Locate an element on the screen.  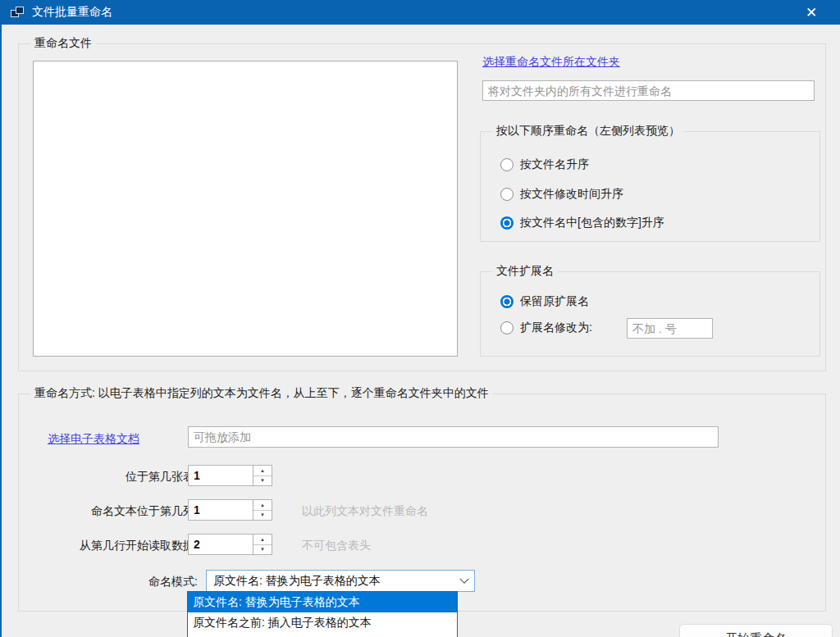
radio-keep-extension: 保留原扩展名 is located at coordinates (545, 302).